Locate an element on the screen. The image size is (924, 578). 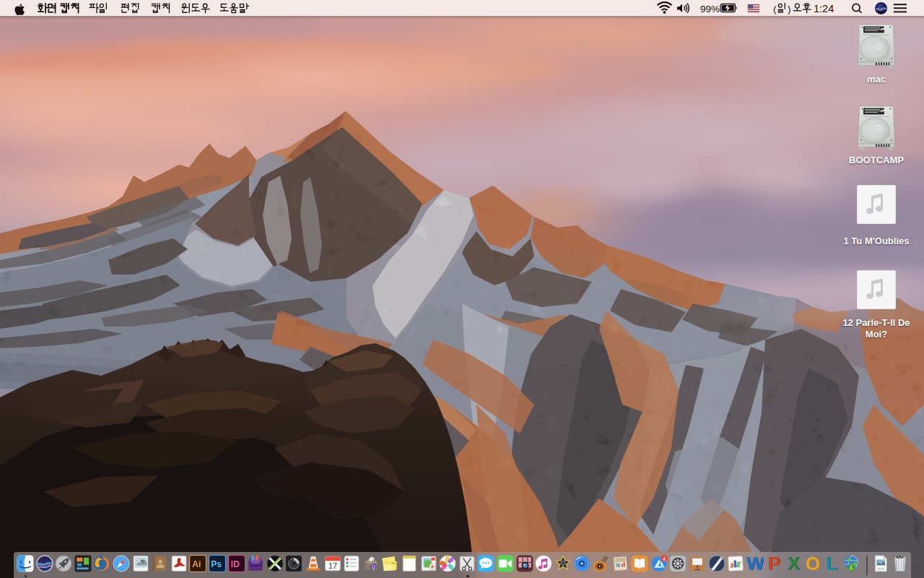
svg-text: Ai is located at coordinates (197, 564).